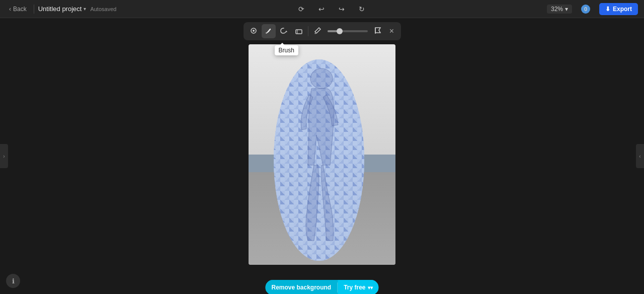 The image size is (644, 294). I want to click on header-left: ‹ Back Untitled project ▾ Autosaved, so click(61, 9).